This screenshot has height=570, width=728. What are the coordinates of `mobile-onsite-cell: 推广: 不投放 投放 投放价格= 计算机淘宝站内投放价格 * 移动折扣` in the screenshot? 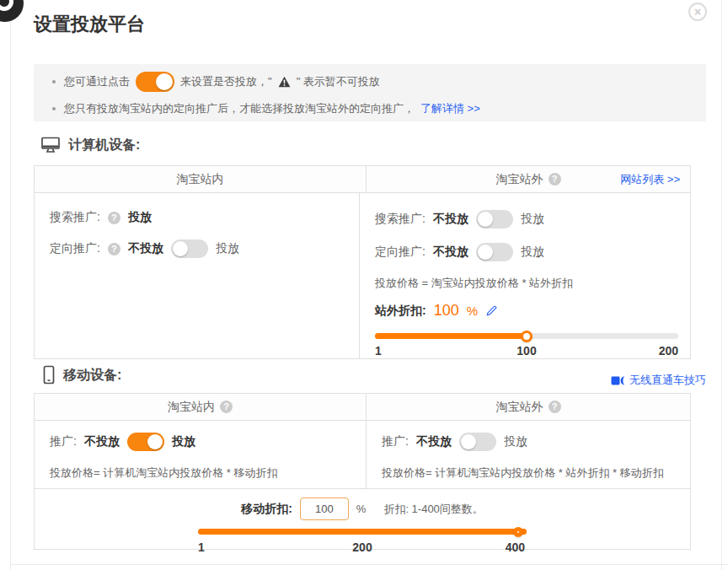 It's located at (201, 454).